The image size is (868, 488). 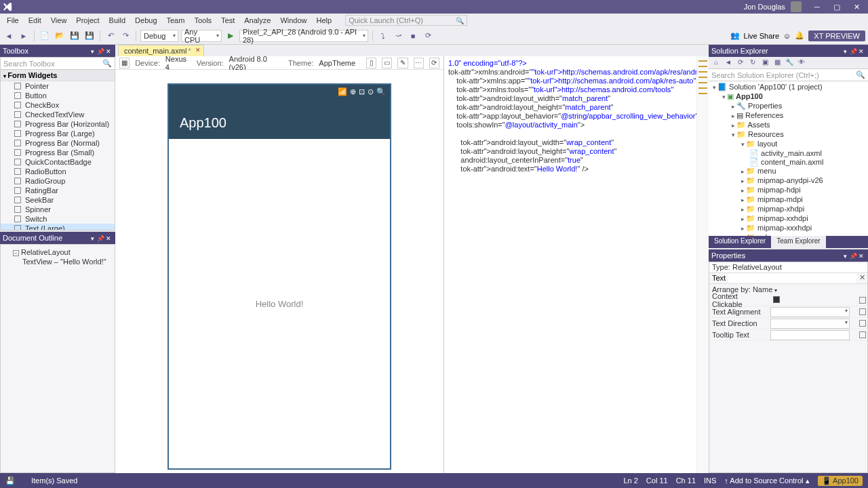 I want to click on menu-view: View, so click(x=59, y=20).